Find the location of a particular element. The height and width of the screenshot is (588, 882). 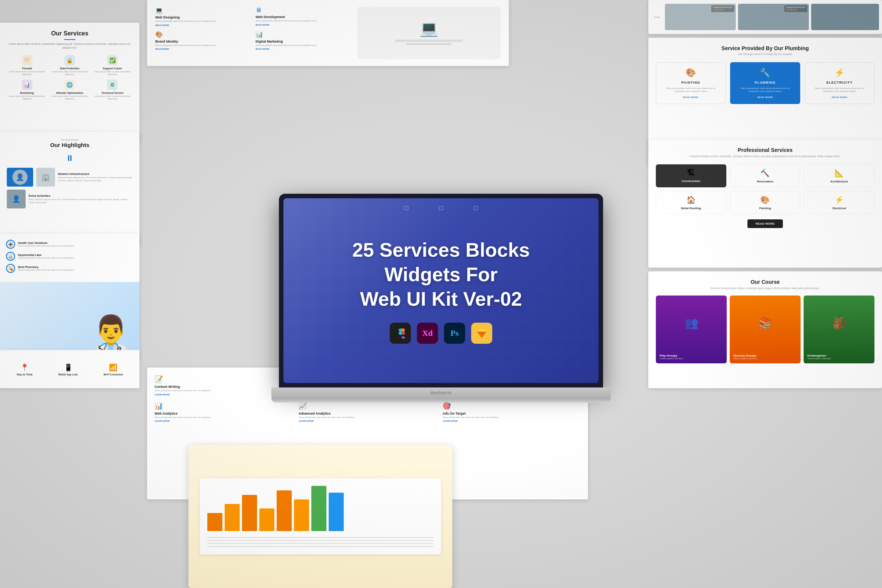

course-cards: 👥 Play Groups Viverra qulam, Elit auct. … is located at coordinates (765, 329).